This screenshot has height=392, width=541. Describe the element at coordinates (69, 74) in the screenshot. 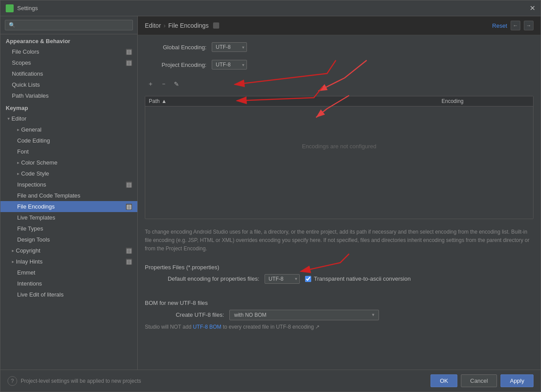

I see `sidebar-item-notifications: Notifications` at that location.